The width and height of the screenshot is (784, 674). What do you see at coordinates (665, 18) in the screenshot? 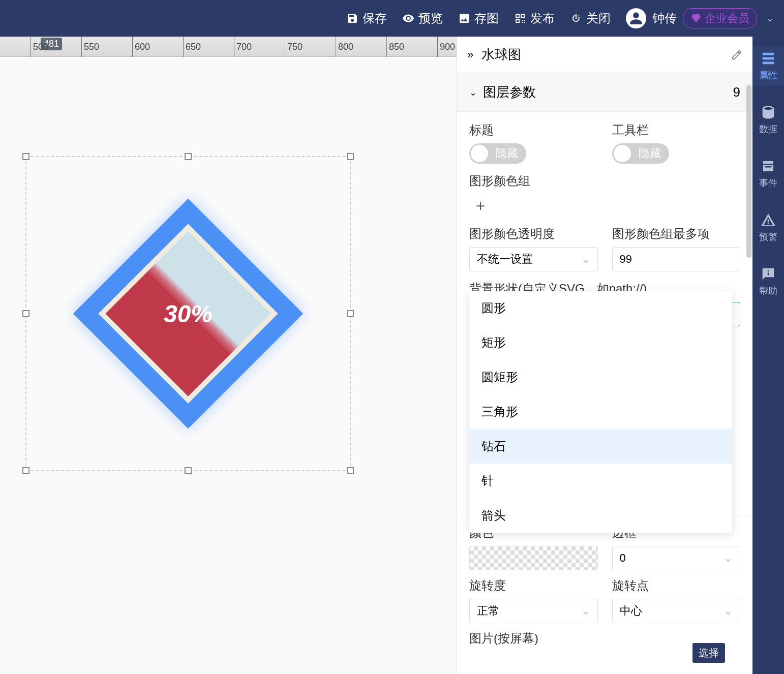
I see `username: 钟传` at bounding box center [665, 18].